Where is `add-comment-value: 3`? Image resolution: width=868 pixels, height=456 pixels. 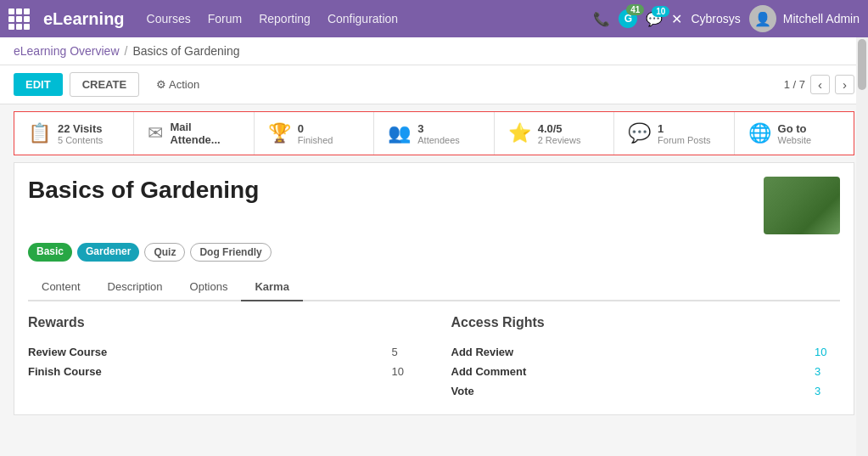 add-comment-value: 3 is located at coordinates (827, 372).